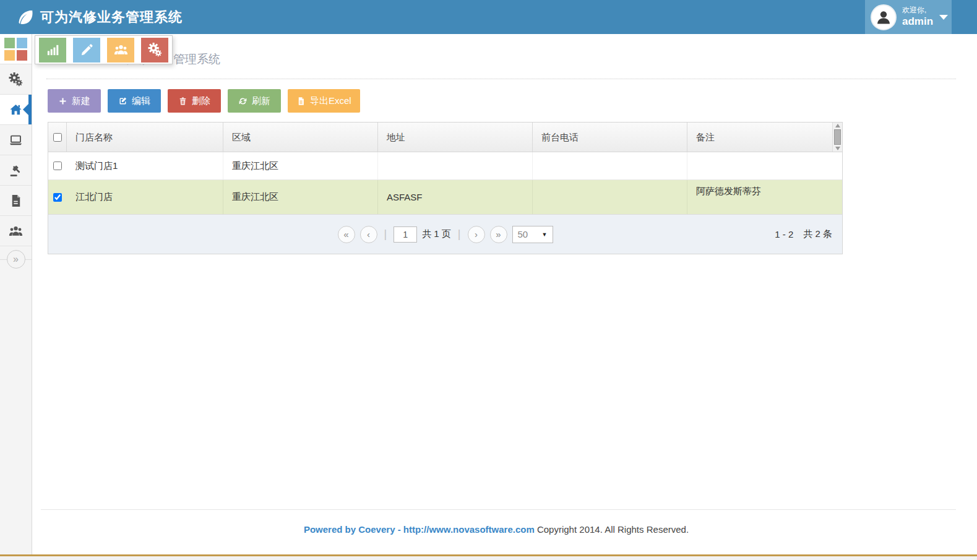 This screenshot has height=560, width=977. Describe the element at coordinates (111, 17) in the screenshot. I see `app-title: 可为汽修业务管理系统` at that location.